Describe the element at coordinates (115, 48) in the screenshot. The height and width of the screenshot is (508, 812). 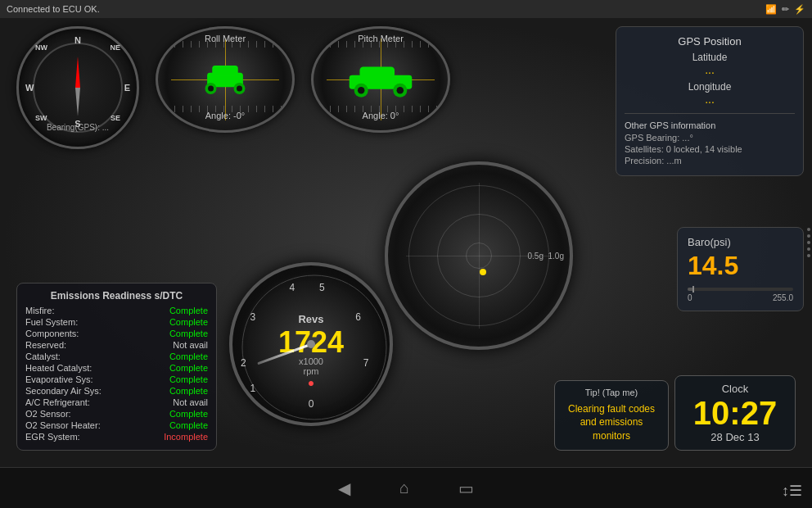
I see `compass-NE: NE` at that location.